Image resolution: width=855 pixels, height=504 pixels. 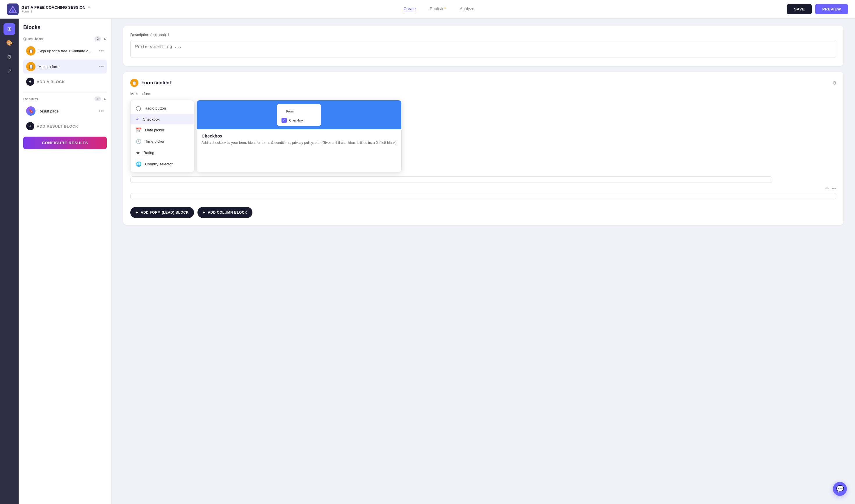 What do you see at coordinates (162, 164) in the screenshot?
I see `dropdown-item-country: 🌐 Country selector` at bounding box center [162, 164].